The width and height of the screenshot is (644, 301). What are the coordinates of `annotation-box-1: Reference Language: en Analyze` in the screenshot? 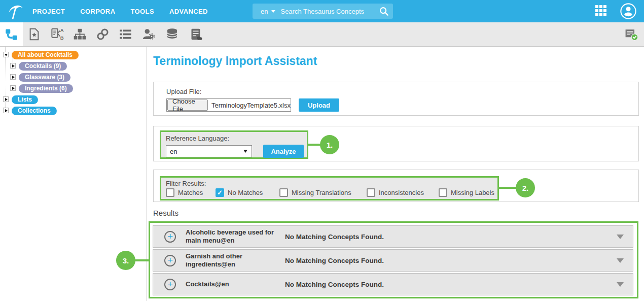 It's located at (234, 145).